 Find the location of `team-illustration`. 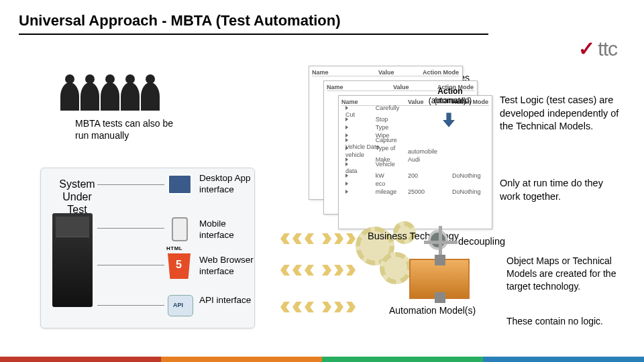

team-illustration is located at coordinates (114, 93).